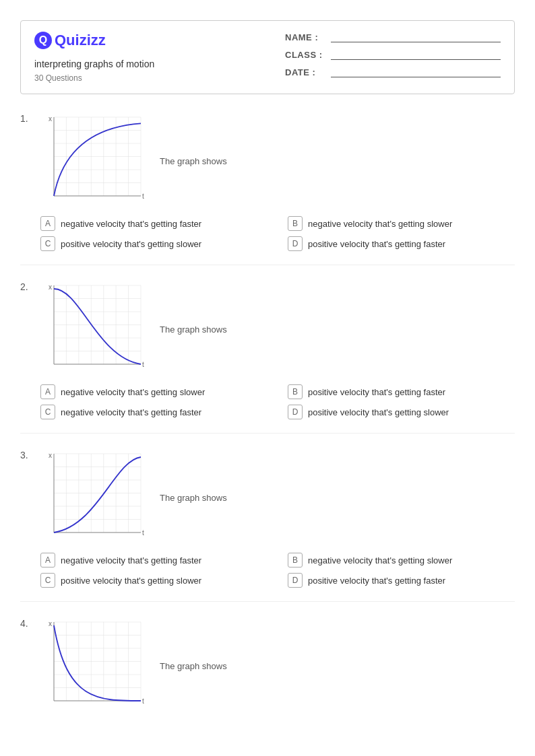 This screenshot has height=756, width=535. What do you see at coordinates (193, 495) in the screenshot?
I see `graph-label-3: The graph shows` at bounding box center [193, 495].